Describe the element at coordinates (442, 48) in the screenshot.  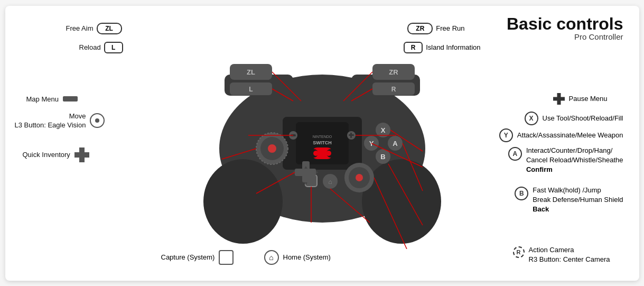
I see `island-info-label: R Island Information` at that location.